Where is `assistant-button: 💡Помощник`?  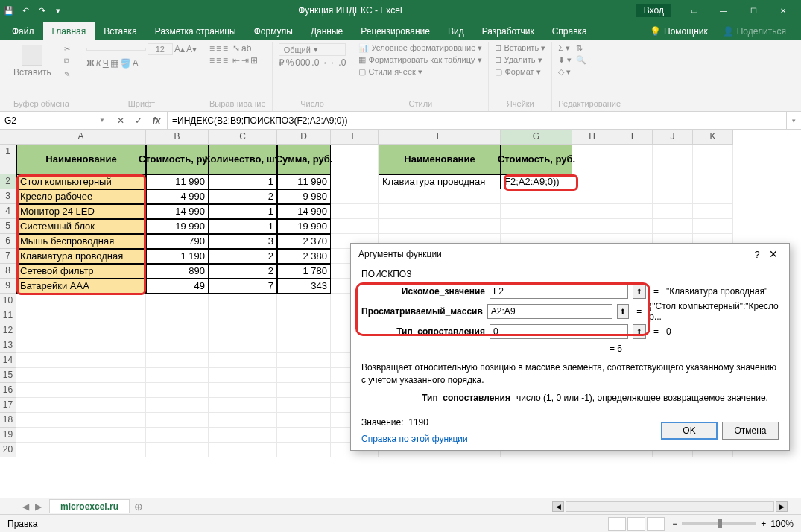
assistant-button: 💡Помощник is located at coordinates (679, 31).